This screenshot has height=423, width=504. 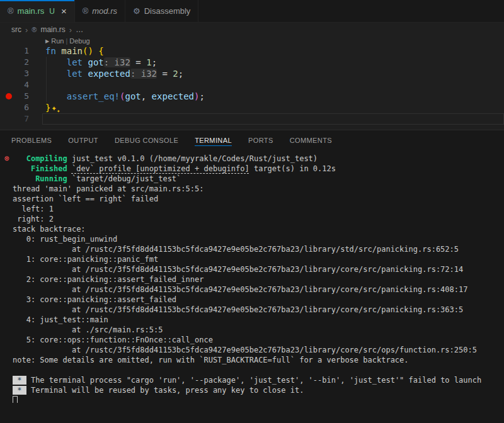 What do you see at coordinates (64, 11) in the screenshot?
I see `close-icon: ×` at bounding box center [64, 11].